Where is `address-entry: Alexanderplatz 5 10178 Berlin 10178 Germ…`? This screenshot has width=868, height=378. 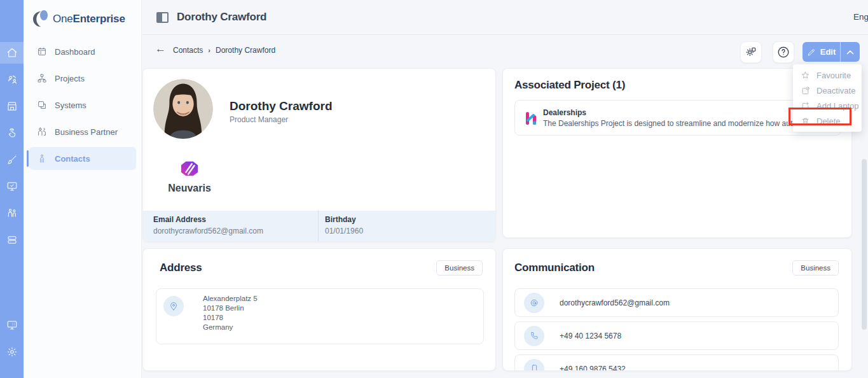
address-entry: Alexanderplatz 5 10178 Berlin 10178 Germ… is located at coordinates (320, 316).